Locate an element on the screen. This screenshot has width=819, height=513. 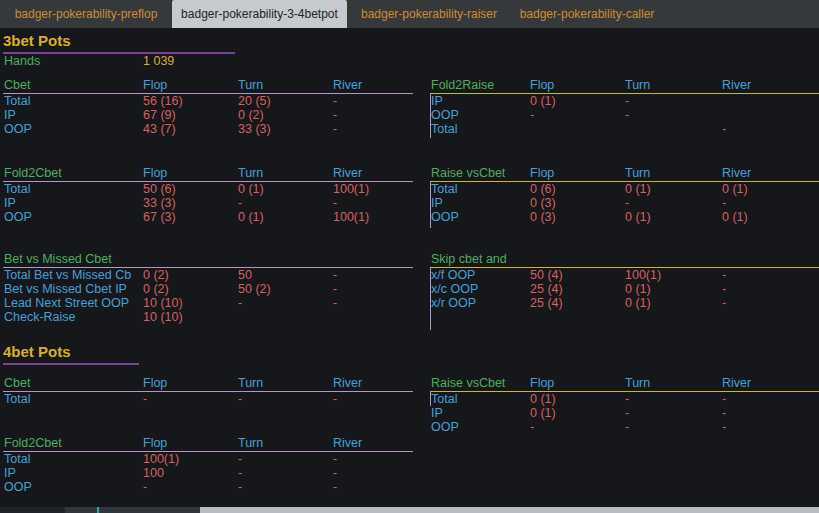
table-row: Total- is located at coordinates (624, 129).